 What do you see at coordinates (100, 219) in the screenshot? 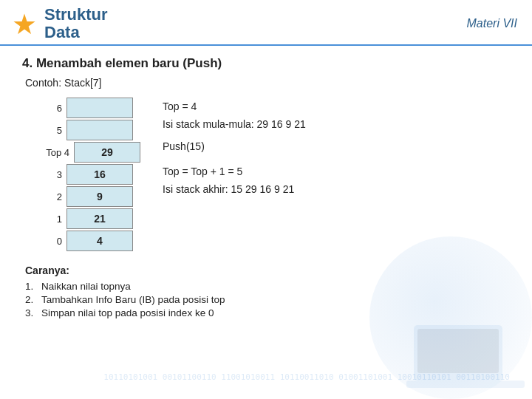
I see `stack-cell: 21` at bounding box center [100, 219].